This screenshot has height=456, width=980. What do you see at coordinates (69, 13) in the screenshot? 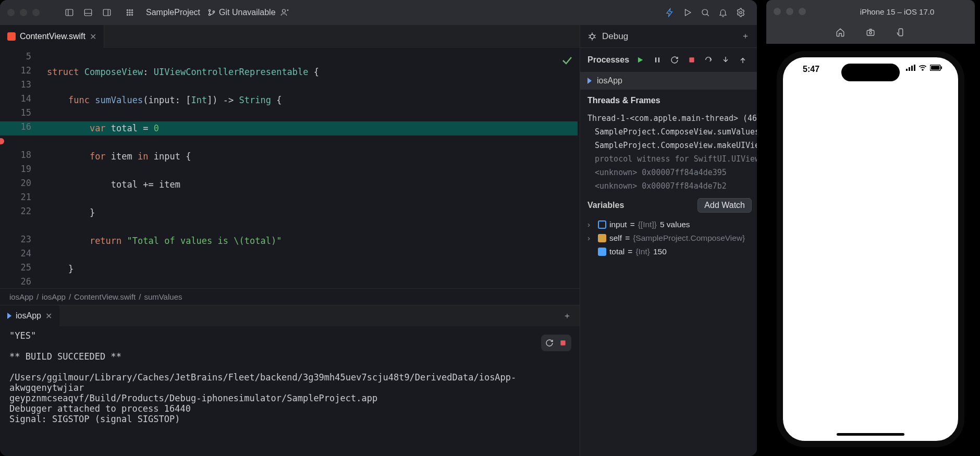
I see `panel-left-icon` at bounding box center [69, 13].